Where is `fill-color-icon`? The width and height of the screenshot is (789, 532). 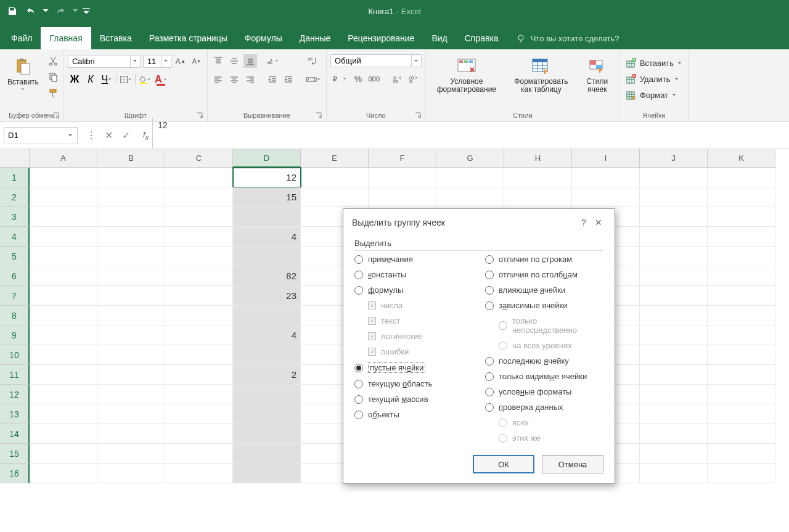 fill-color-icon is located at coordinates (145, 80).